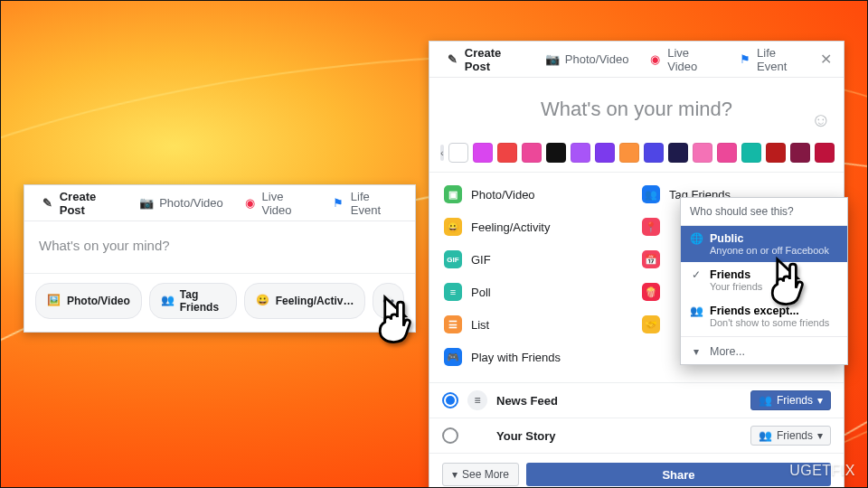 This screenshot has height=488, width=868. What do you see at coordinates (651, 227) in the screenshot?
I see `location-icon: 📍` at bounding box center [651, 227].